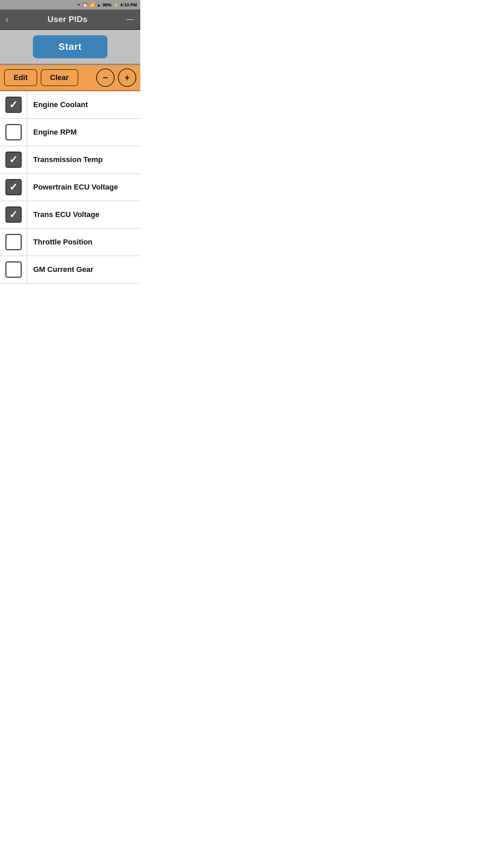  I want to click on checkmark-icon-0: ✓, so click(14, 105).